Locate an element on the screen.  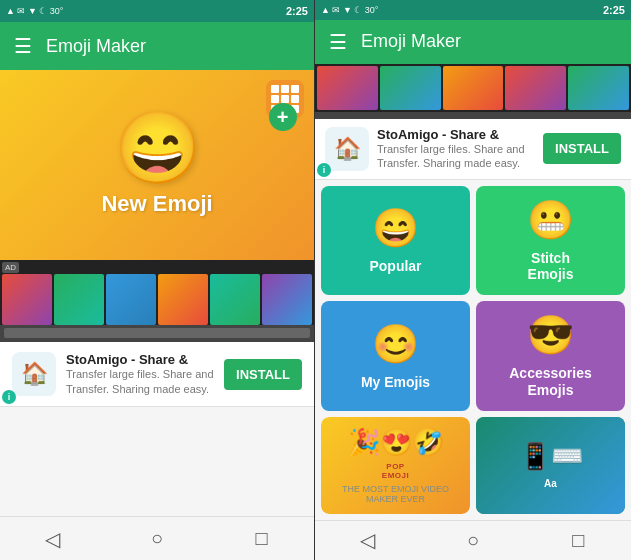
left-status-time: 2:25 is located at coordinates (297, 11).